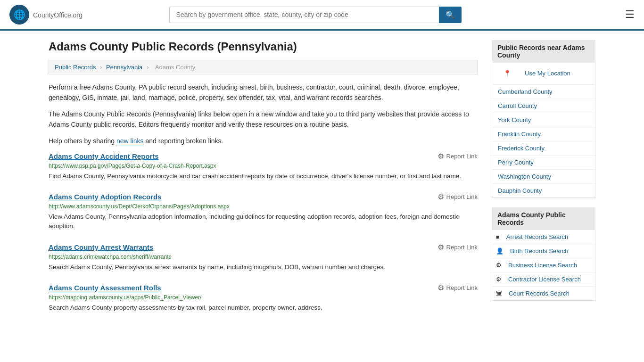  I want to click on local-record-link: Court Records Search, so click(539, 293).